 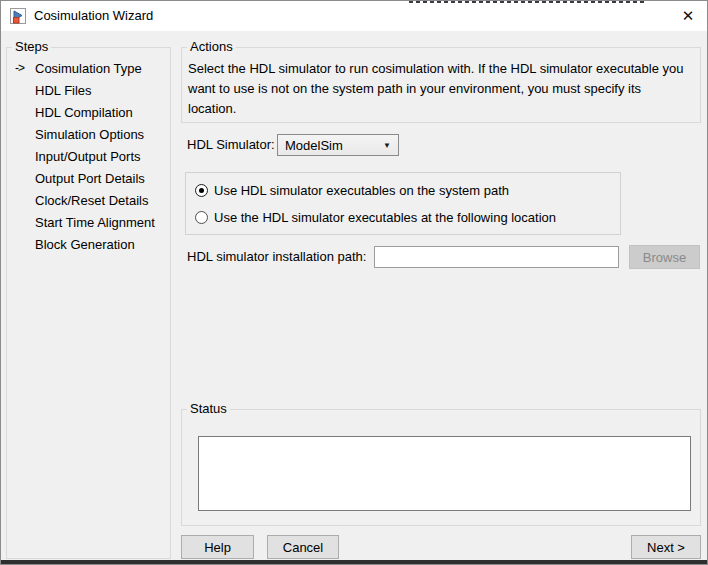 What do you see at coordinates (88, 68) in the screenshot?
I see `step-label: Cosimulation Type` at bounding box center [88, 68].